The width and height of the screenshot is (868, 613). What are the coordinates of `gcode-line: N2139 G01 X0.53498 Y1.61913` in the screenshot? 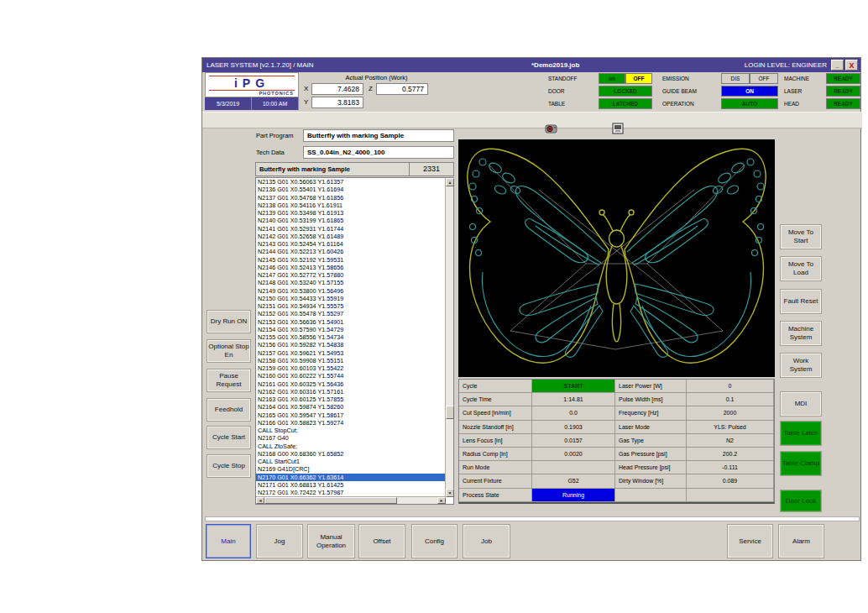 It's located at (351, 213).